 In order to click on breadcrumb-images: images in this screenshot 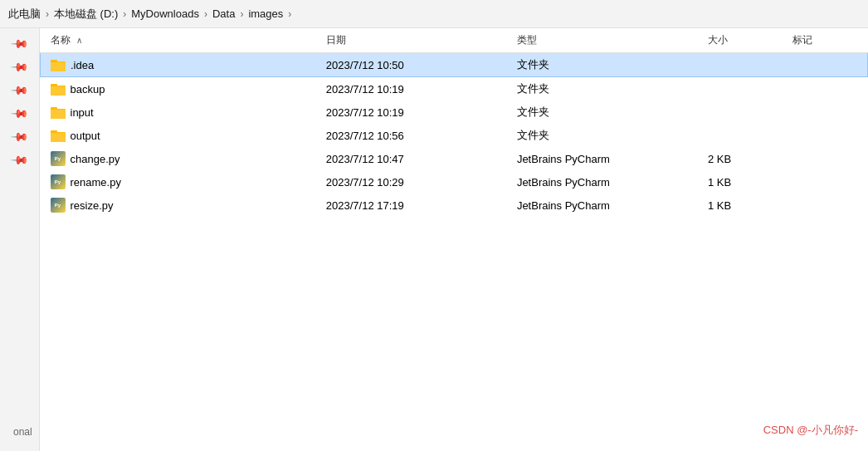, I will do `click(266, 13)`.